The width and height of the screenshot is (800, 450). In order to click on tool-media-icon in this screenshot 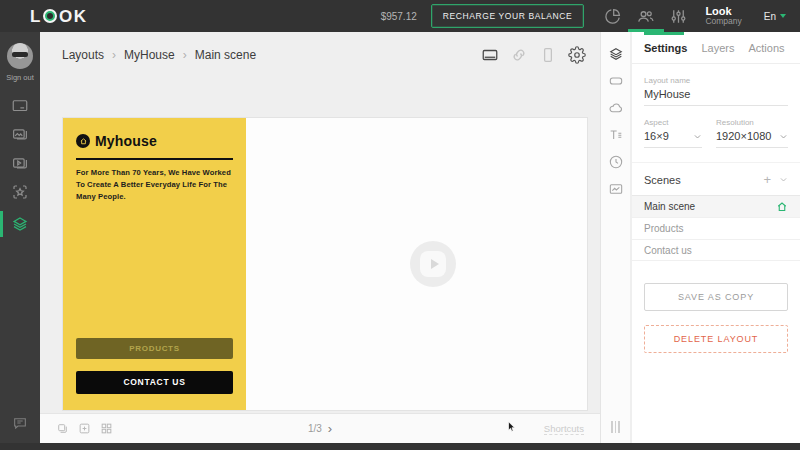, I will do `click(616, 188)`.